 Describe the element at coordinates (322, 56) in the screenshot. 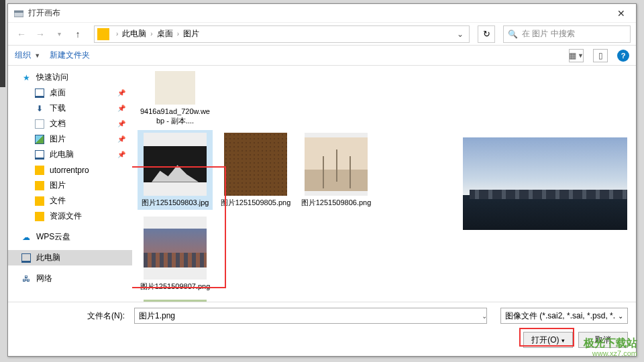

I see `toolbar: 组织 ▼ 新建文件夹 ▦▼ ▯ ?` at that location.